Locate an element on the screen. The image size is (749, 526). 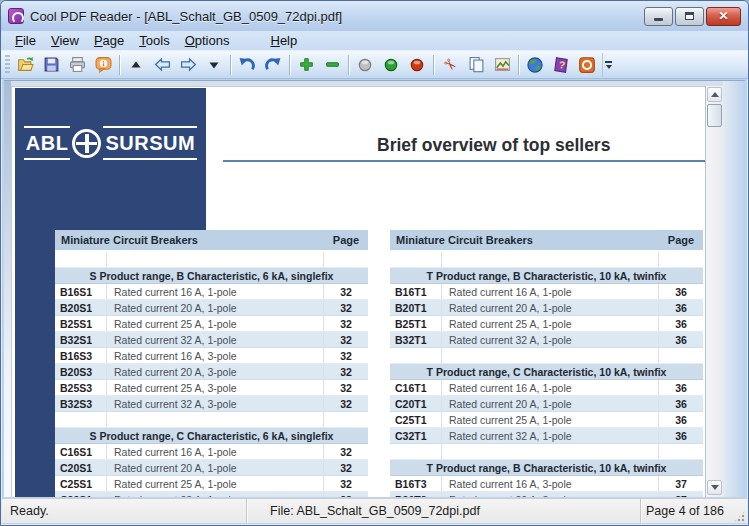
scrollbar-thumb is located at coordinates (714, 116).